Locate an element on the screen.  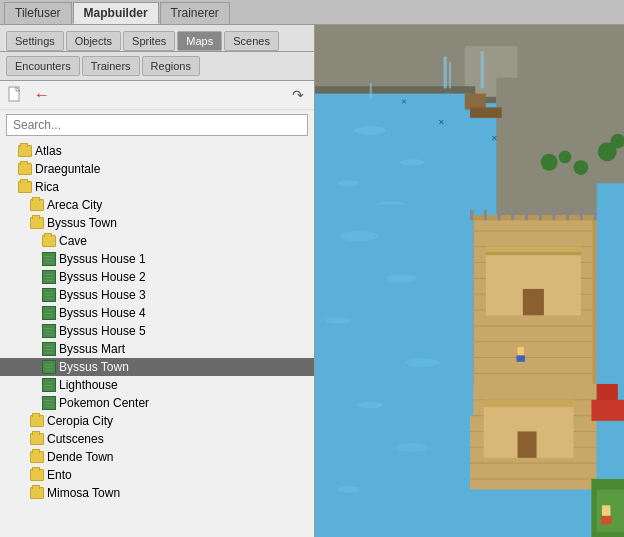
tab-scenes: Scenes is located at coordinates (252, 41).